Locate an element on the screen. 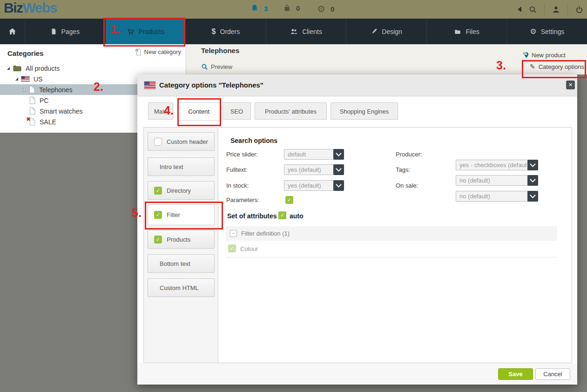 The height and width of the screenshot is (392, 587). save-button: Save is located at coordinates (516, 374).